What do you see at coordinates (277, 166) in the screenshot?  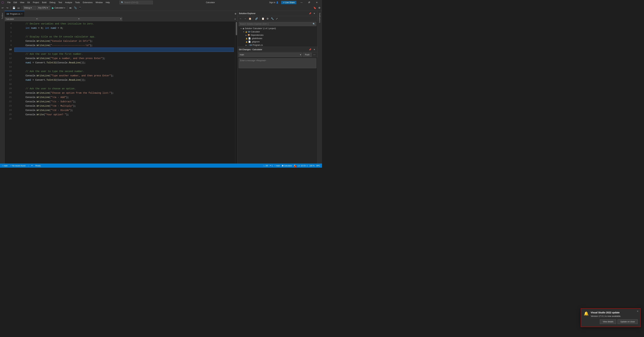 I see `status-branch-name: ⑂ main` at bounding box center [277, 166].